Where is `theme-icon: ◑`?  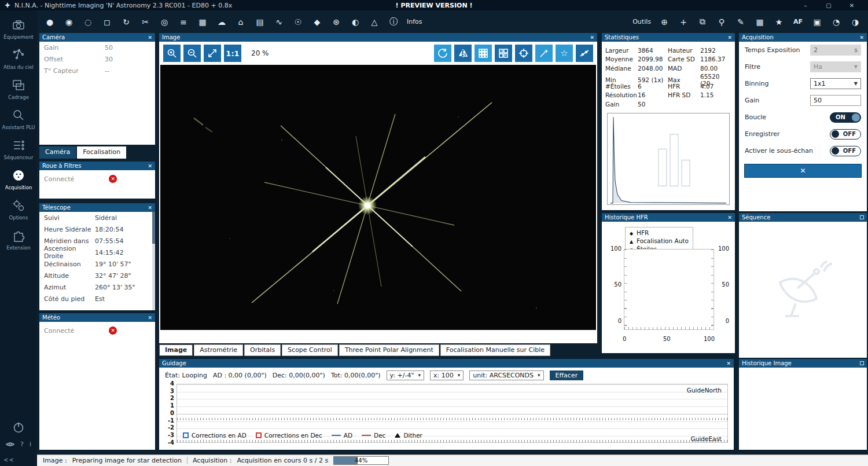 theme-icon: ◑ is located at coordinates (855, 22).